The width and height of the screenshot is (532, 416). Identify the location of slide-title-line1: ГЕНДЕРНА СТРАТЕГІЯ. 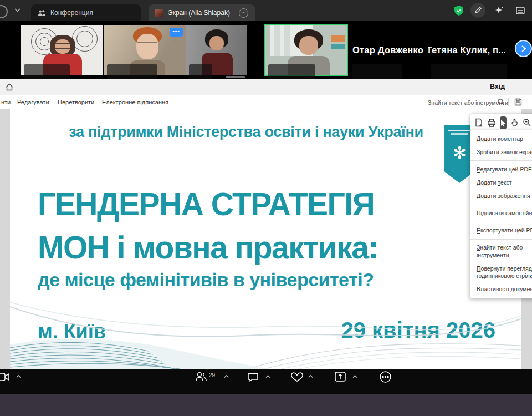
(206, 204).